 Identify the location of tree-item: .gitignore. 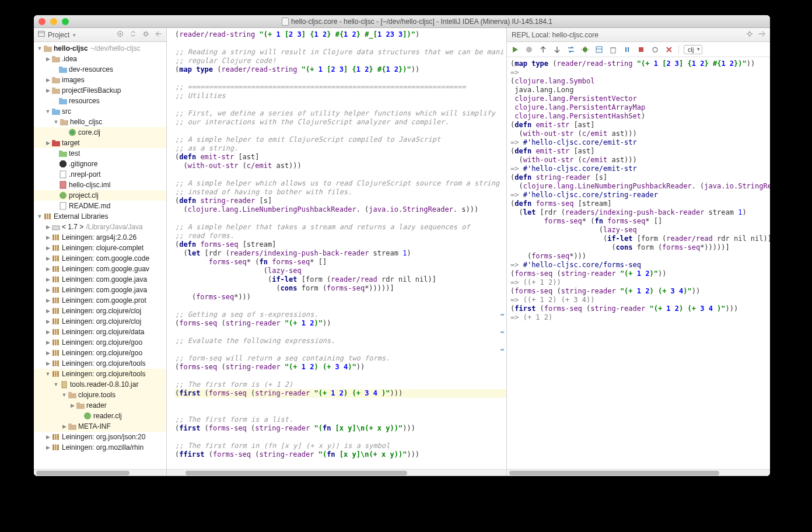
(100, 164).